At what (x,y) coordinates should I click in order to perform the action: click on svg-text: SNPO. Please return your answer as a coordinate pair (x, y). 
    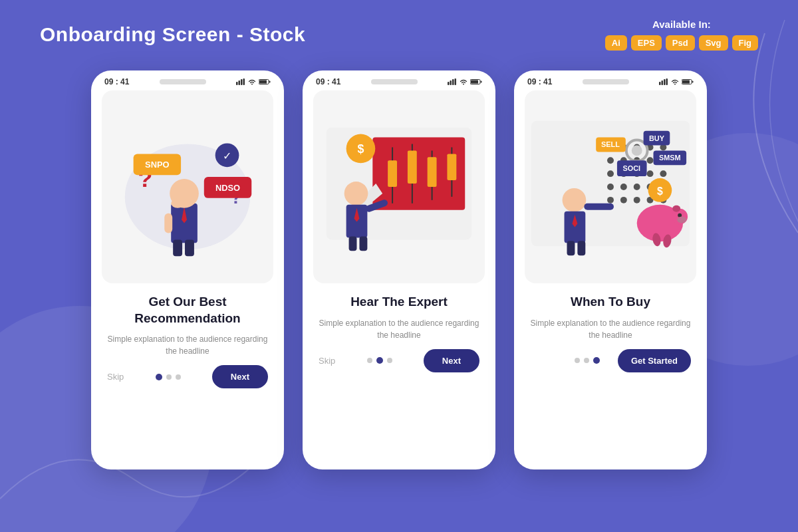
    Looking at the image, I should click on (157, 165).